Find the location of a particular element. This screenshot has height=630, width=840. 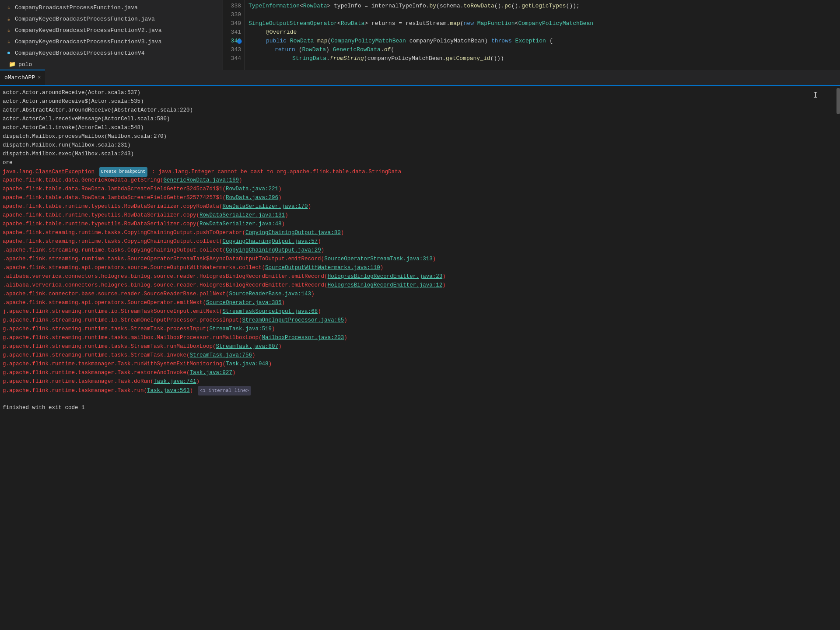

console-line-8: dispatch.Mailbox.exec(Mailbox.scala:243) is located at coordinates (421, 154).